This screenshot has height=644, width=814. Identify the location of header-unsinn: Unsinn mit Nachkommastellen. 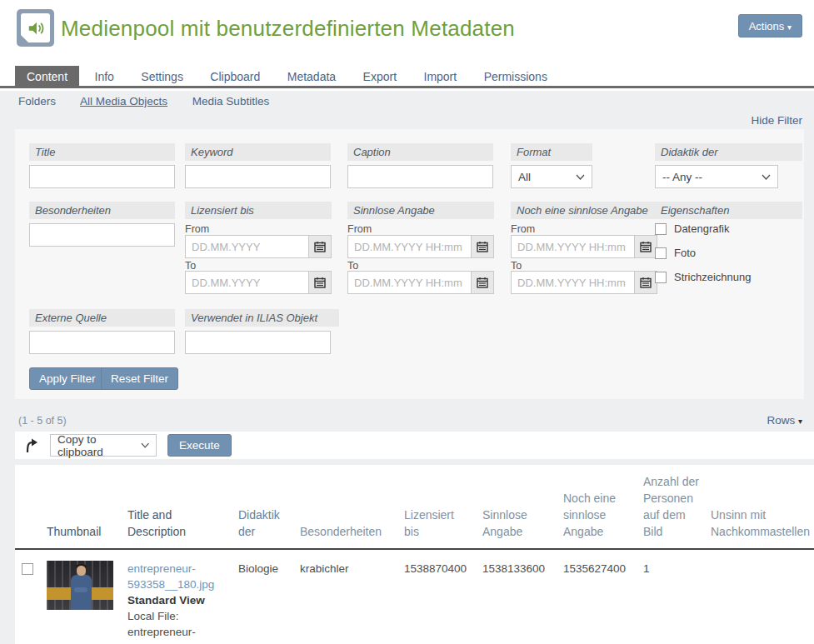
(759, 507).